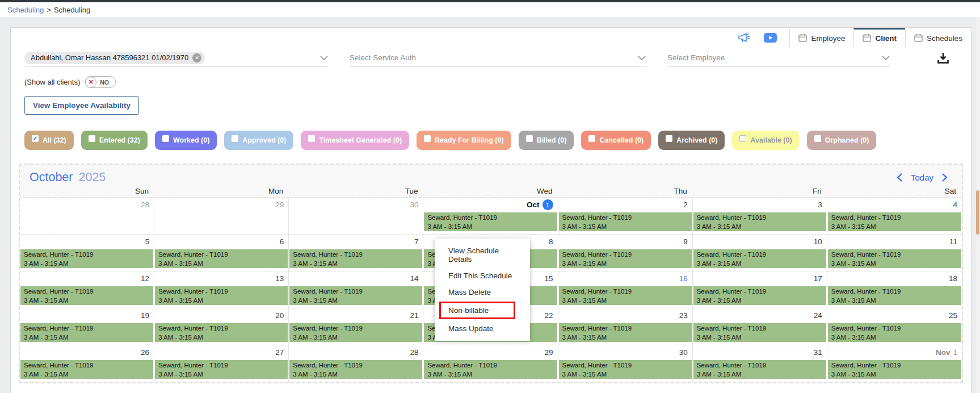  Describe the element at coordinates (87, 363) in the screenshot. I see `calendar-cell-26: 26Seward, Hunter - T10193 AM - 3:15 AM` at that location.